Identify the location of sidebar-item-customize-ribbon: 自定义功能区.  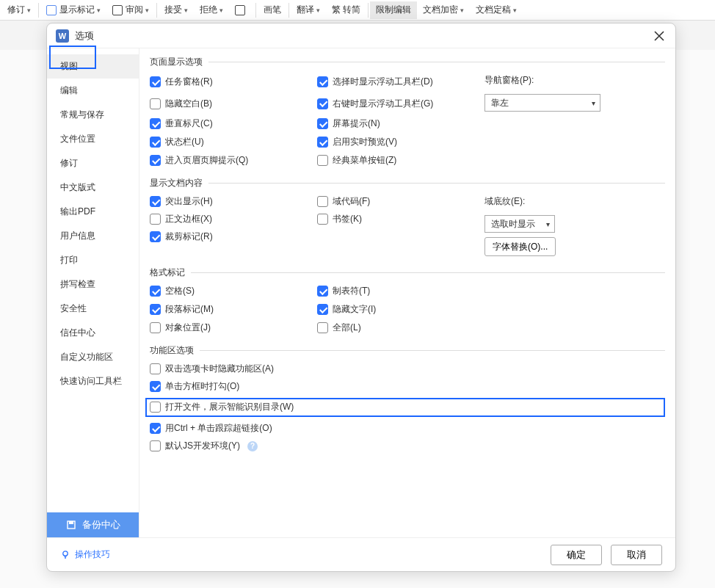
(92, 357).